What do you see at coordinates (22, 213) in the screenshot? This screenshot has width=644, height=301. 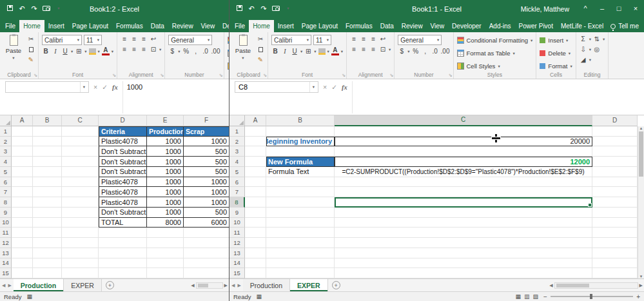 I see `cell-a9` at bounding box center [22, 213].